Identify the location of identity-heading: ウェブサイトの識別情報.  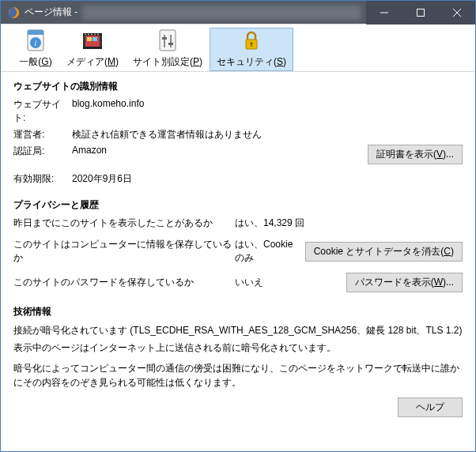
(238, 87).